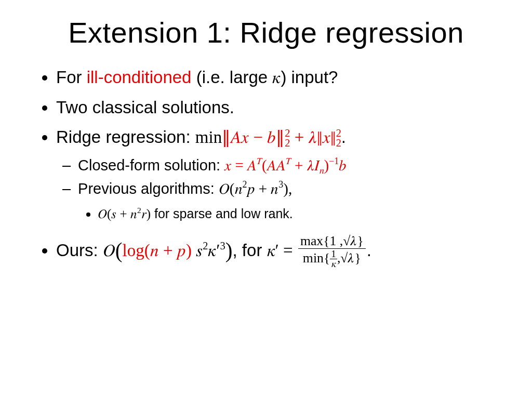 Image resolution: width=532 pixels, height=399 pixels. Describe the element at coordinates (334, 259) in the screenshot. I see `inner-fraction: 1𝜅` at that location.